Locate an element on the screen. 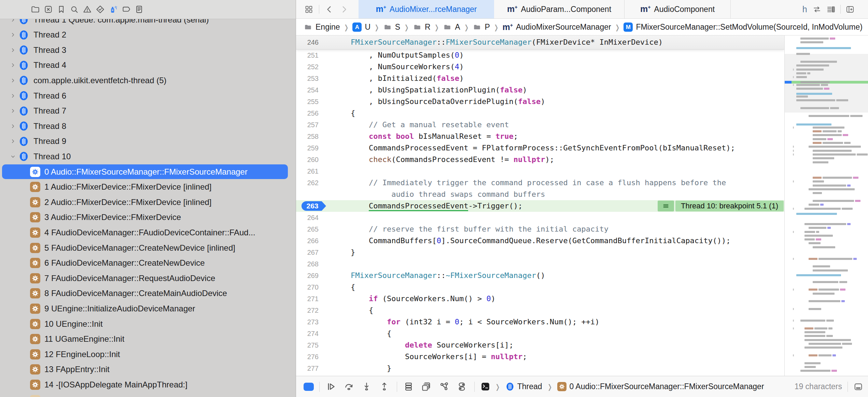 This screenshot has height=397, width=868. breakpoints-toggle-button is located at coordinates (309, 387).